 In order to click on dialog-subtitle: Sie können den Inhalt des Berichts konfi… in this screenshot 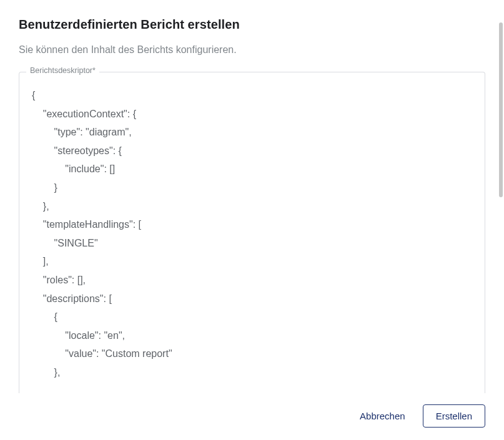, I will do `click(252, 50)`.